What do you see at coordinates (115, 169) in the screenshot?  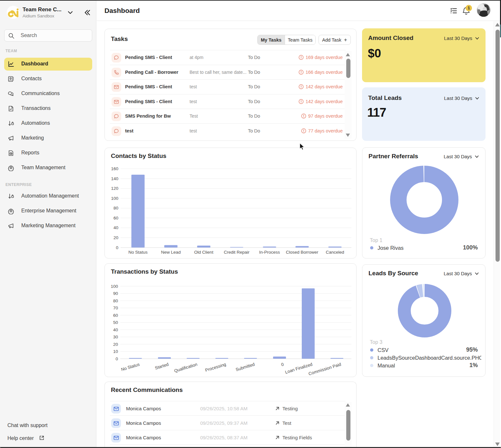 I see `svg-text: 160` at bounding box center [115, 169].